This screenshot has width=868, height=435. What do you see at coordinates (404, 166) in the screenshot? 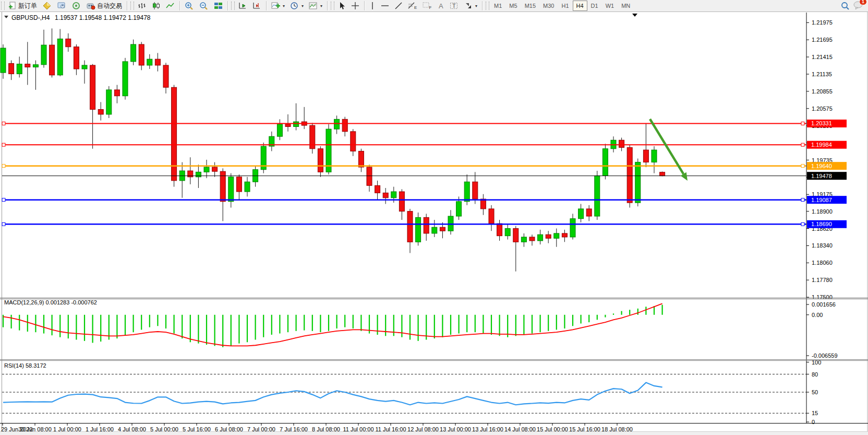
I see `pivot-line` at bounding box center [404, 166].